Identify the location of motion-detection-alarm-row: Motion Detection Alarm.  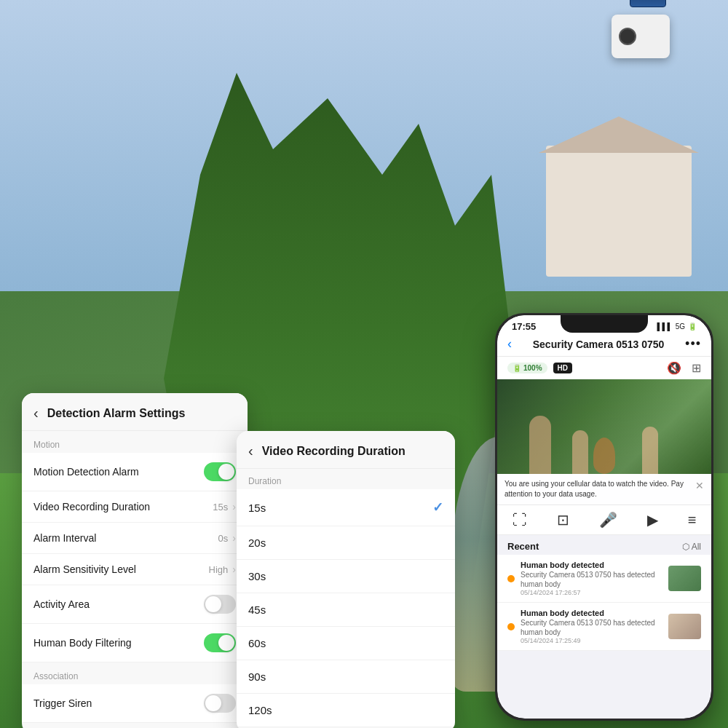
(135, 472).